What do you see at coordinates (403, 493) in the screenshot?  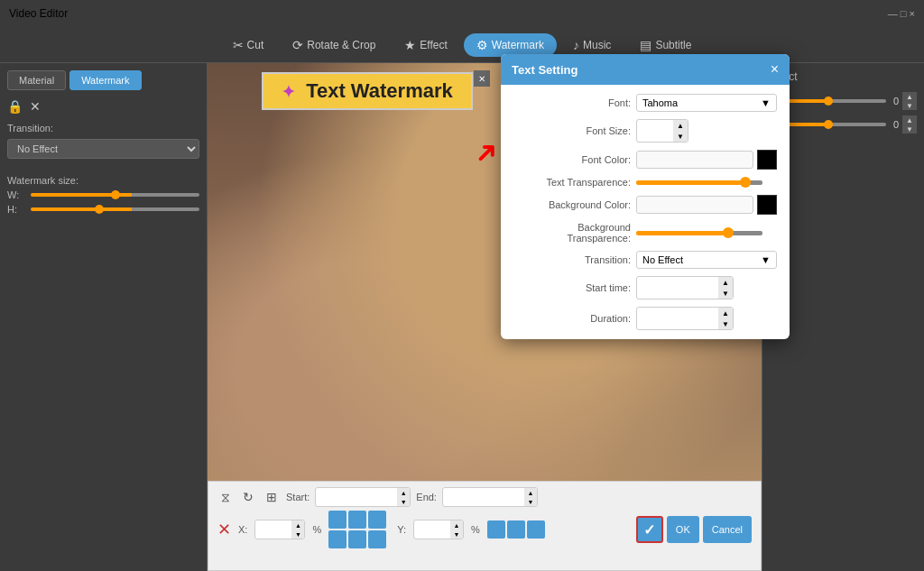 I see `toolbar-start-up: ▲` at bounding box center [403, 493].